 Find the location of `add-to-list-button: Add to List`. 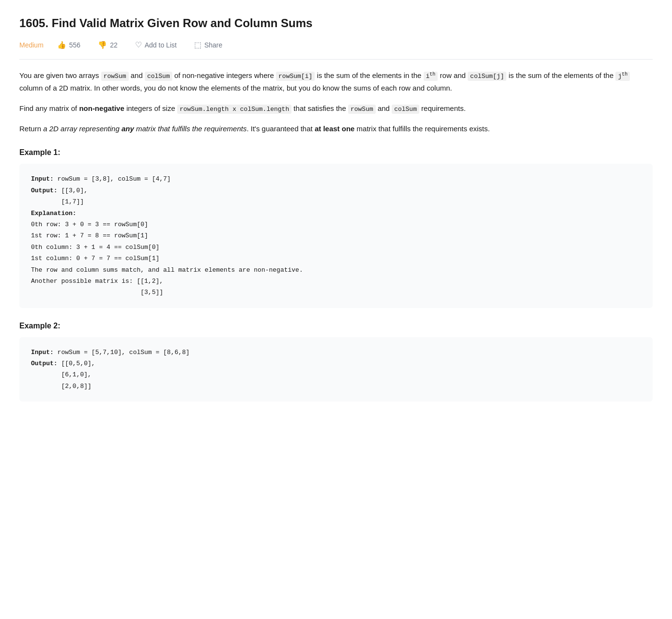

add-to-list-button: Add to List is located at coordinates (156, 45).